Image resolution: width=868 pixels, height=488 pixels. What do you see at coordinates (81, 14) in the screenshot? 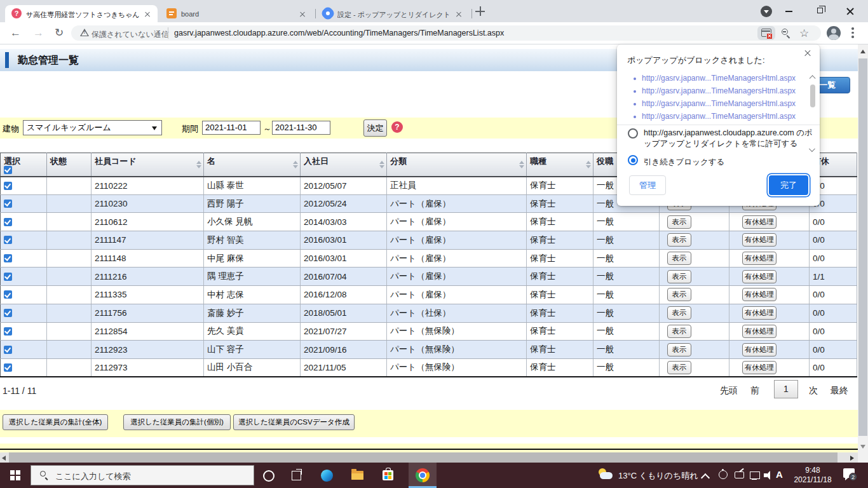
I see `tab-app: ? サ高住専用経営ソフトさつきちゃん` at bounding box center [81, 14].